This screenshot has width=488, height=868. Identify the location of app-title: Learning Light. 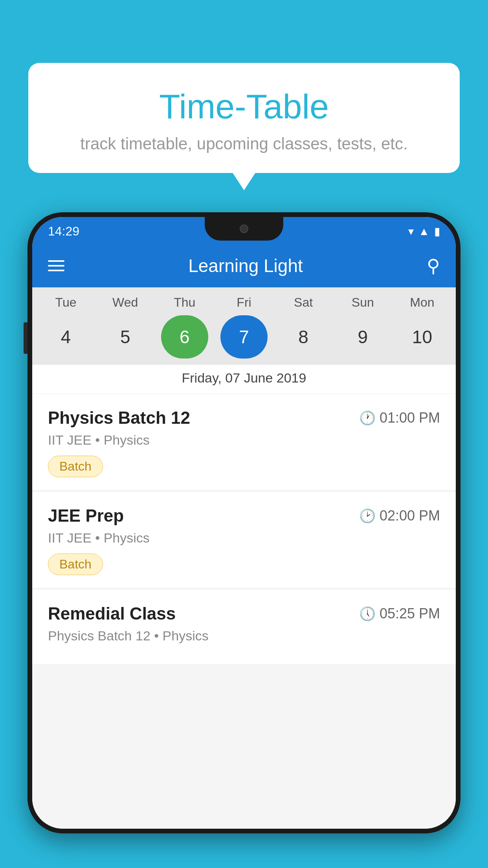
(246, 266).